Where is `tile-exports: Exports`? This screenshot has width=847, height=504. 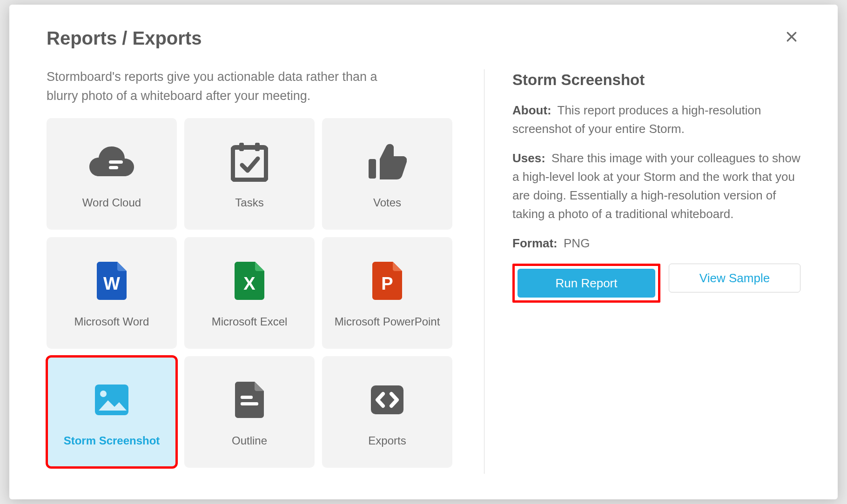
tile-exports: Exports is located at coordinates (387, 412).